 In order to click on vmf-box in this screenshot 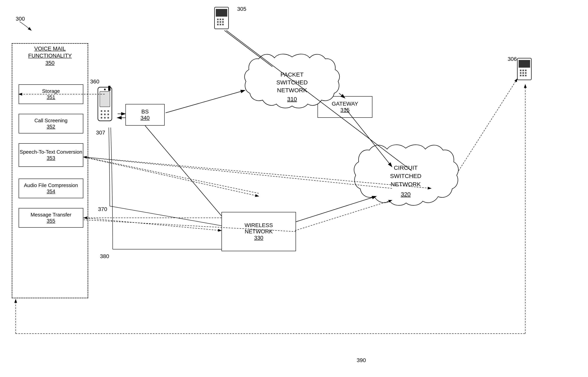, I will do `click(50, 171)`.